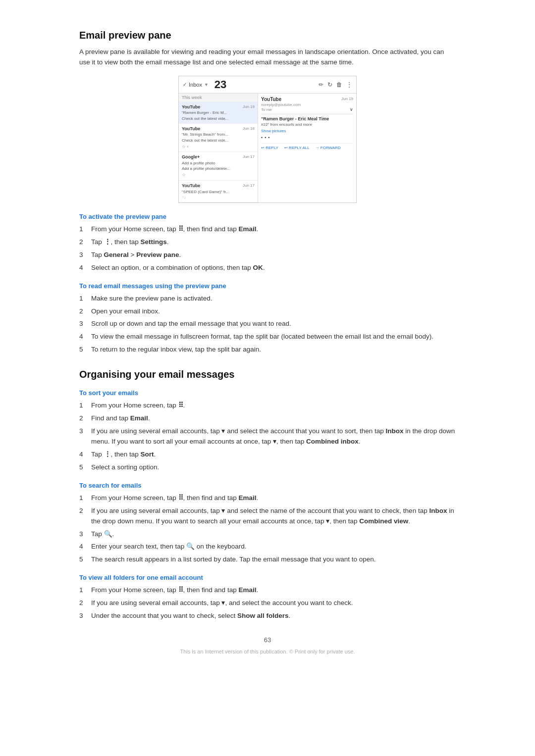  I want to click on footer-note: This is an Internet version of this publ…, so click(268, 652).